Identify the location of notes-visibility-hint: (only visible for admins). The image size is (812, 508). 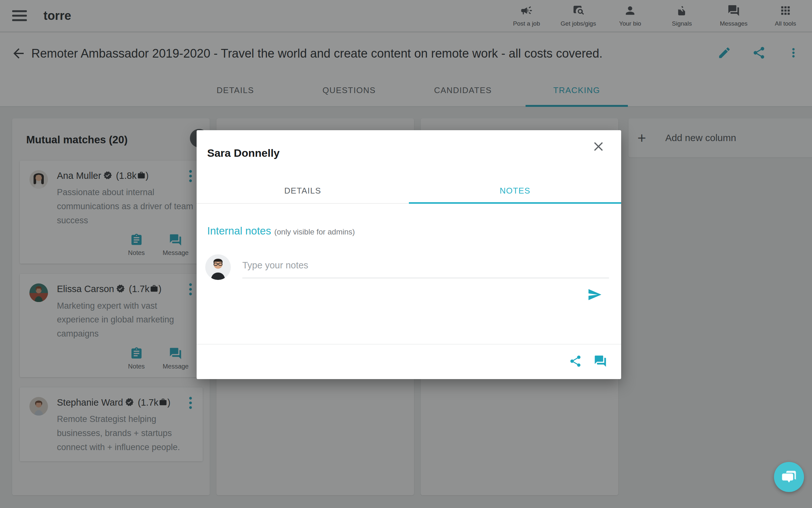
(315, 232).